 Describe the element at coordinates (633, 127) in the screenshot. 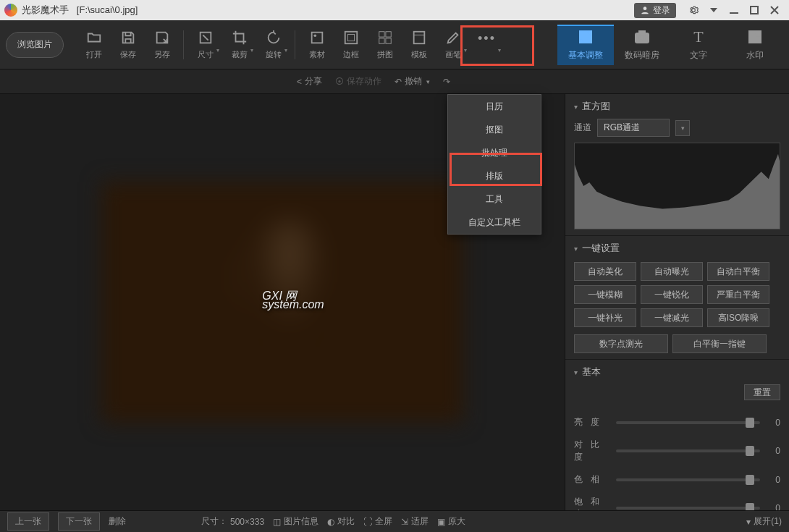

I see `channel-select: RGB通道` at that location.